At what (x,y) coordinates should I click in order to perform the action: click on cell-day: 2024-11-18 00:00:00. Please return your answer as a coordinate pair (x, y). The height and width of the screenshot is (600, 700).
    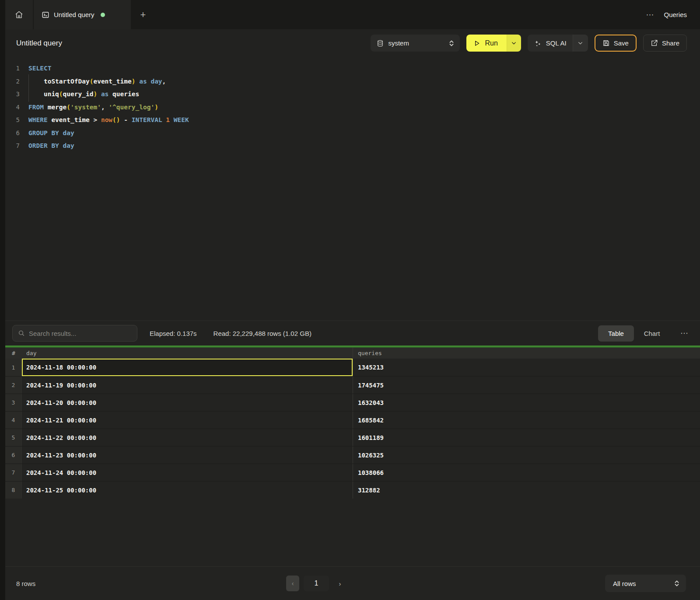
    Looking at the image, I should click on (187, 367).